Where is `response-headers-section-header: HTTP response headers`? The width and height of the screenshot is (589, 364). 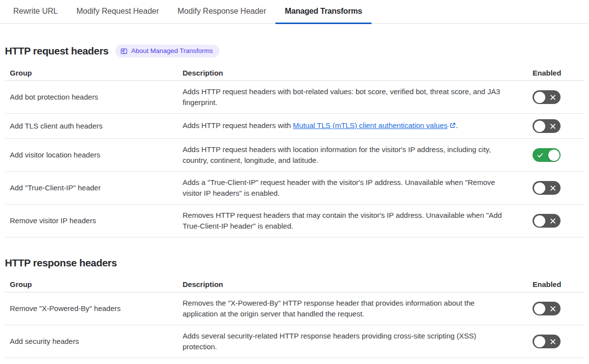
response-headers-section-header: HTTP response headers is located at coordinates (294, 263).